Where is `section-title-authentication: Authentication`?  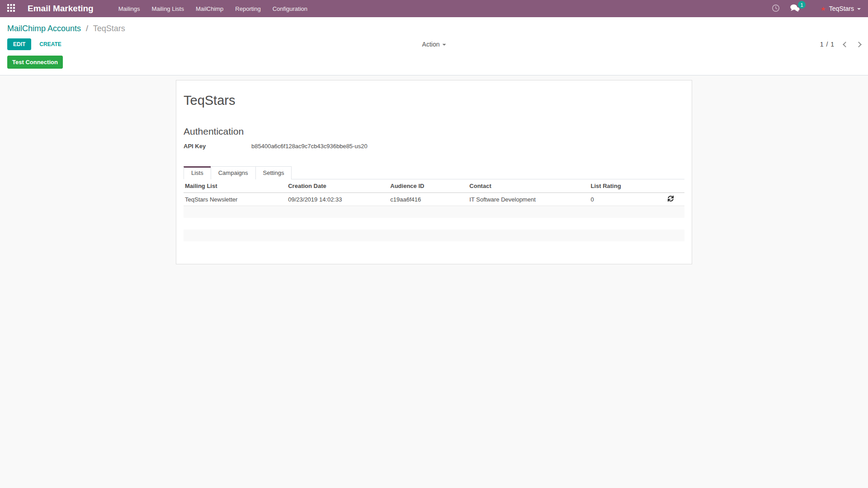 section-title-authentication: Authentication is located at coordinates (434, 131).